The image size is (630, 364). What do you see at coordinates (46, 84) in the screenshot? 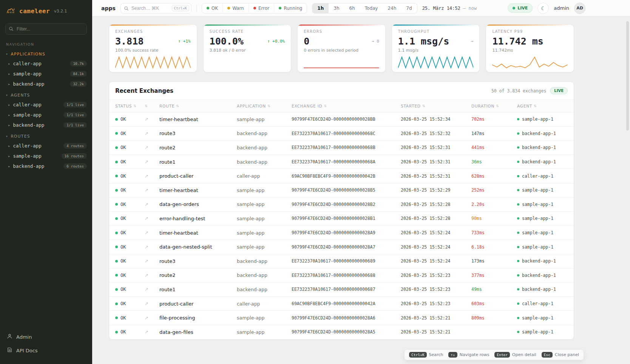
I see `sidebar-item-applications-backend-app: ▸backend-app32.2k` at bounding box center [46, 84].